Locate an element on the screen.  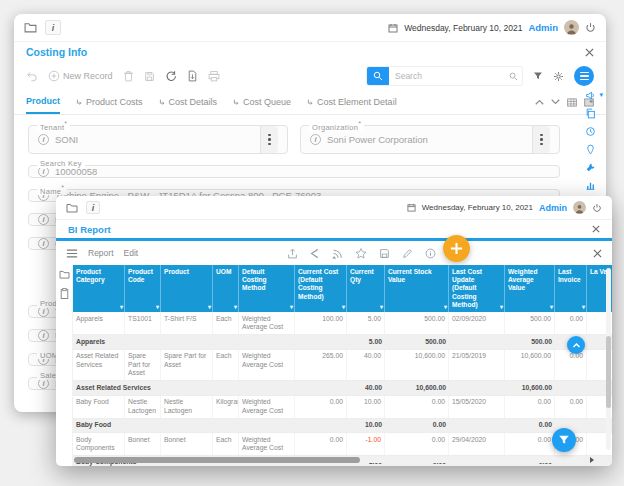
info-circle-icon is located at coordinates (430, 254).